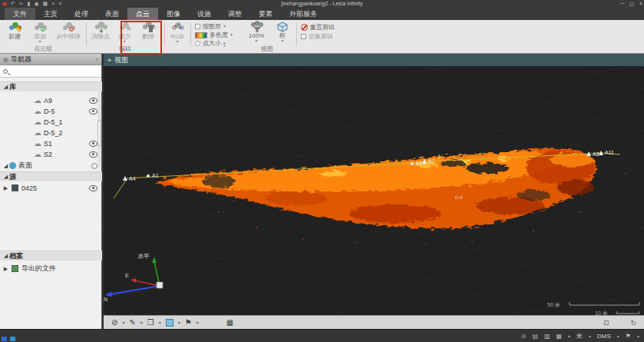  What do you see at coordinates (374, 322) in the screenshot?
I see `viewport-toolbar: ⊘ ▾ ✎ ▾ ❒ ▾ ▾ ⚑ ▾ ▦ ⊡ ↻` at bounding box center [374, 322].